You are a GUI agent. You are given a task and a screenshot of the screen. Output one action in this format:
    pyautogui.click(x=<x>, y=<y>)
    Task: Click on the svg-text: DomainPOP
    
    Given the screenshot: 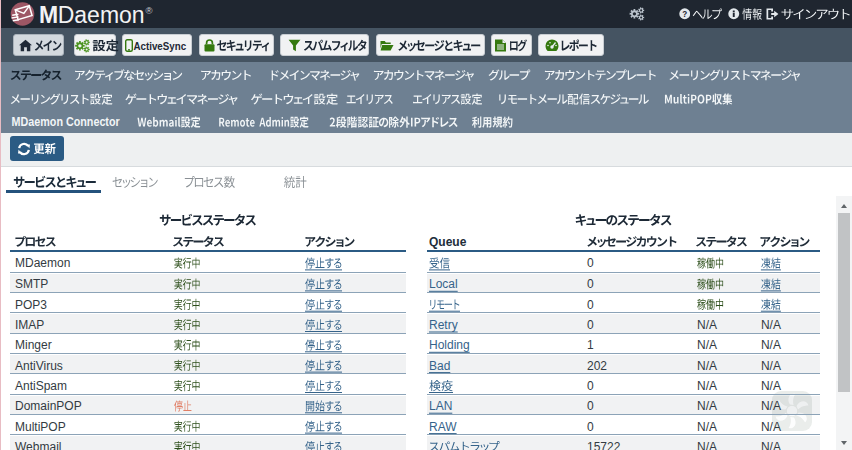 What is the action you would take?
    pyautogui.click(x=48, y=406)
    